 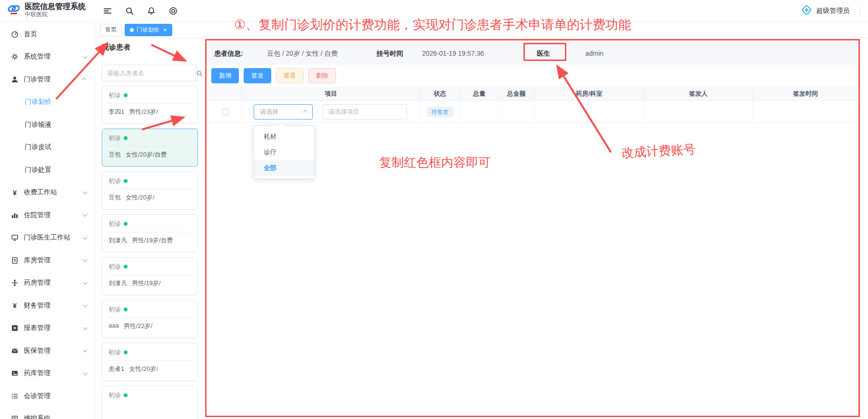 I want to click on sidebar-item-outpatient-pricing: 门诊划价, so click(x=48, y=102).